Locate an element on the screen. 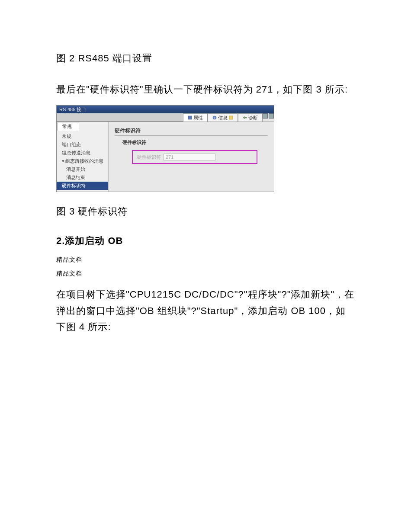 The width and height of the screenshot is (411, 532). nav-item-general: 常规 is located at coordinates (82, 137).